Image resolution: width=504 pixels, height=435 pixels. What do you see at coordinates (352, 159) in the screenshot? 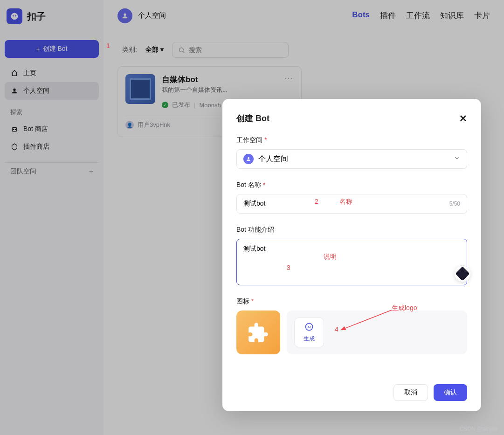
I see `workspace-select: 个人空间` at bounding box center [352, 159].